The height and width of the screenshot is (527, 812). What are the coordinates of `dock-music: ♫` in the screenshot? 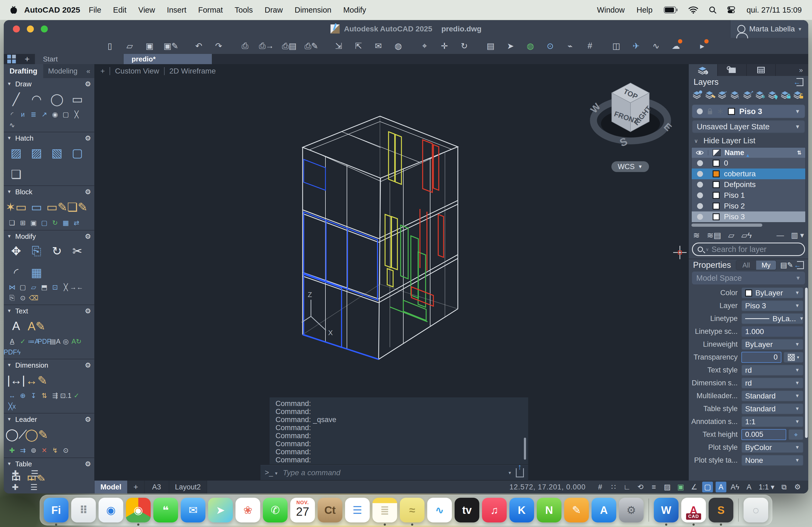 It's located at (494, 510).